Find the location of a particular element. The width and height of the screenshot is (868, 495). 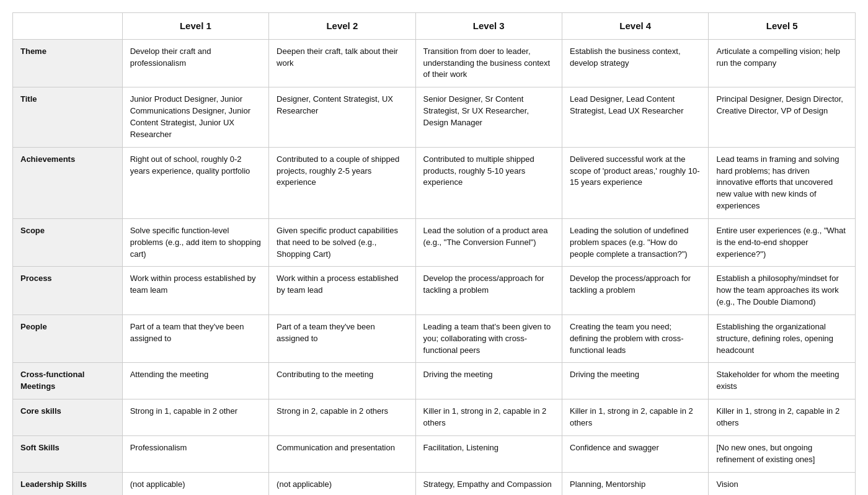

cell-row4-col3: Develop the process/approach for tacklin… is located at coordinates (489, 291).